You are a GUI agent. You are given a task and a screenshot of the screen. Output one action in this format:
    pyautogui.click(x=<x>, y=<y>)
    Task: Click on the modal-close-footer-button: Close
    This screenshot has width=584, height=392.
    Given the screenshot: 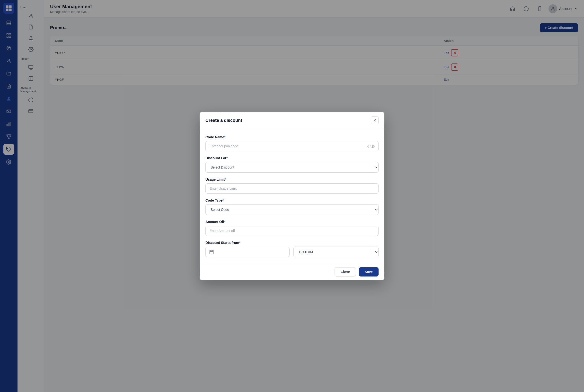 What is the action you would take?
    pyautogui.click(x=345, y=272)
    